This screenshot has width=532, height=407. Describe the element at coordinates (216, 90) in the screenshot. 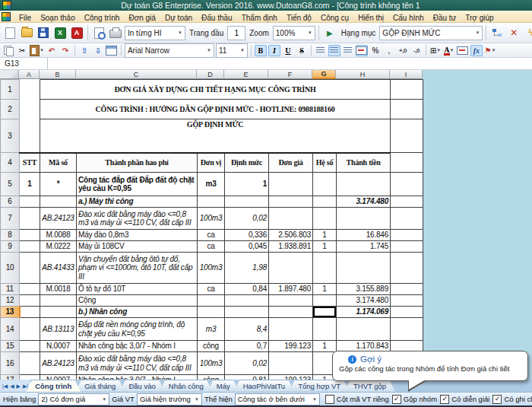

I see `merged-cell: ĐƠN GIÁ XÂY DỰNG CHI TIẾT HẠNG MỤC CÔNG …` at that location.